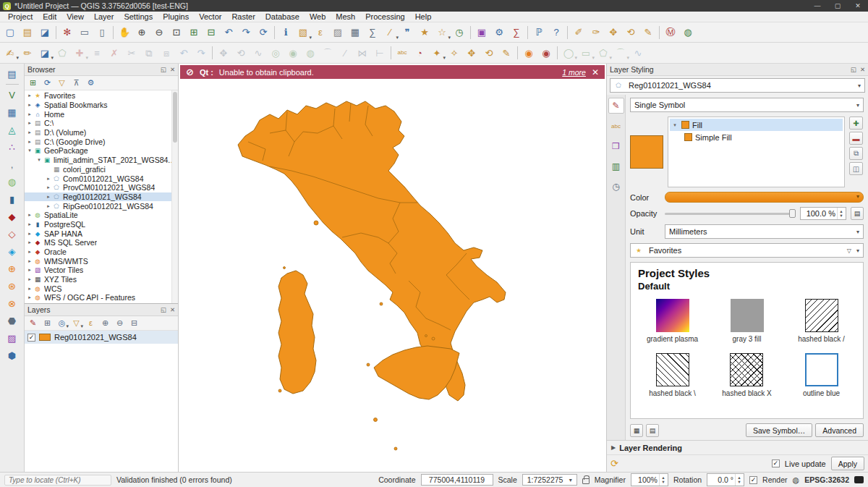  Describe the element at coordinates (407, 33) in the screenshot. I see `map-tips-button: ❞` at that location.